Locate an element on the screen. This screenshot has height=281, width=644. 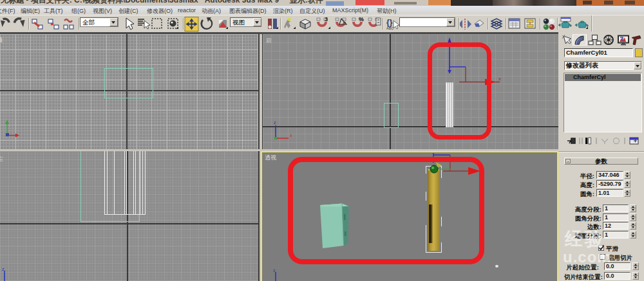
svg-text: ABC is located at coordinates (390, 28).